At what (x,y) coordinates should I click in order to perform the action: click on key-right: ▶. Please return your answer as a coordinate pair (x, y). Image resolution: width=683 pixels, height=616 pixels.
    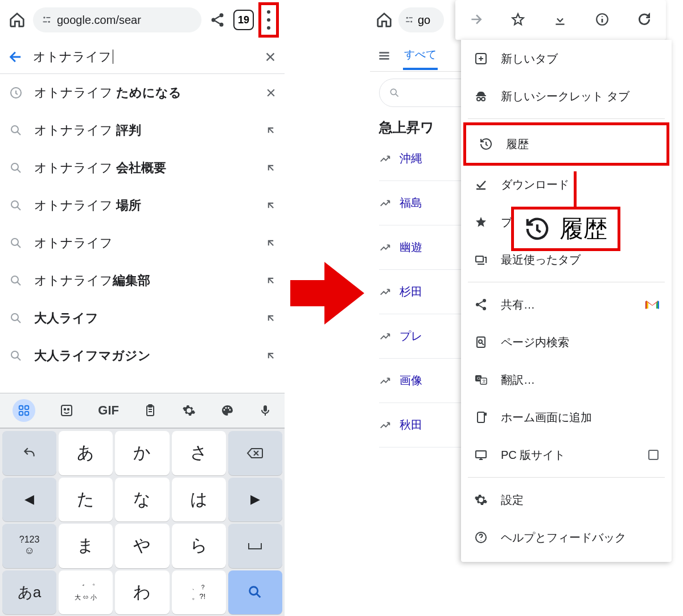
    Looking at the image, I should click on (255, 500).